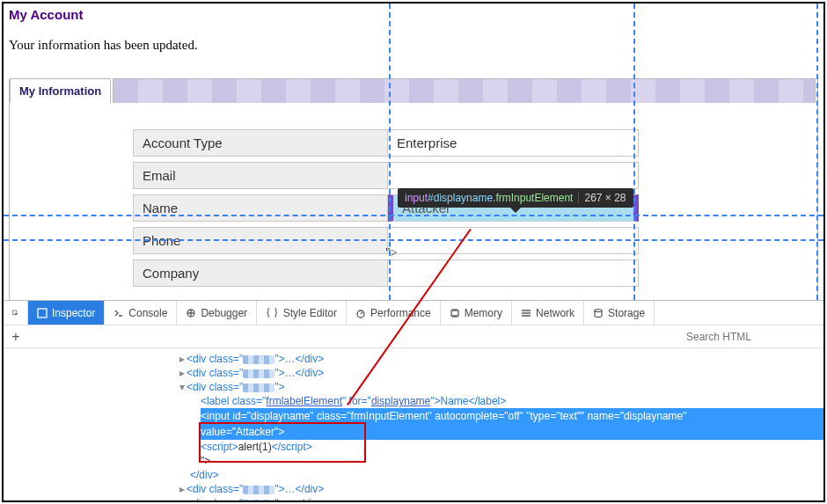  What do you see at coordinates (392, 253) in the screenshot?
I see `stray-text: ">` at bounding box center [392, 253].